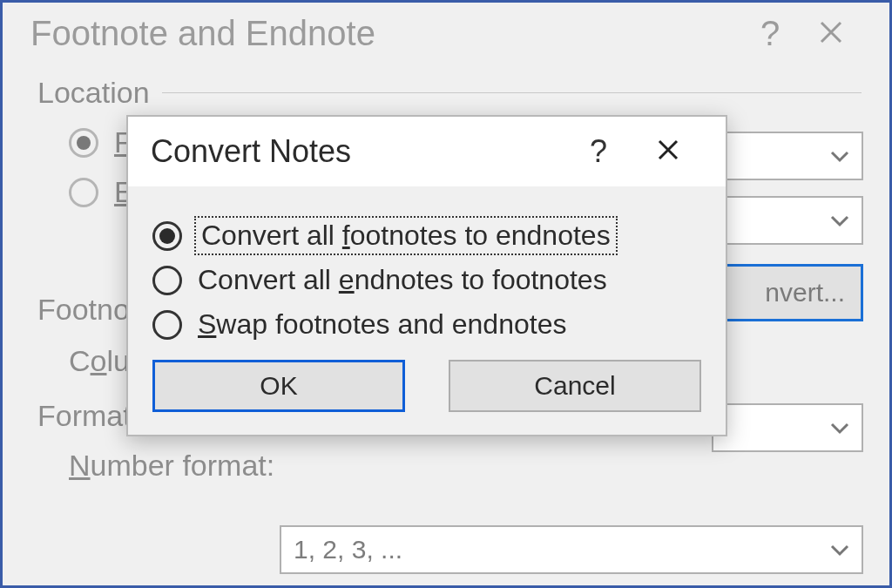 The image size is (892, 588). Describe the element at coordinates (84, 193) in the screenshot. I see `radio-endnotes` at that location.